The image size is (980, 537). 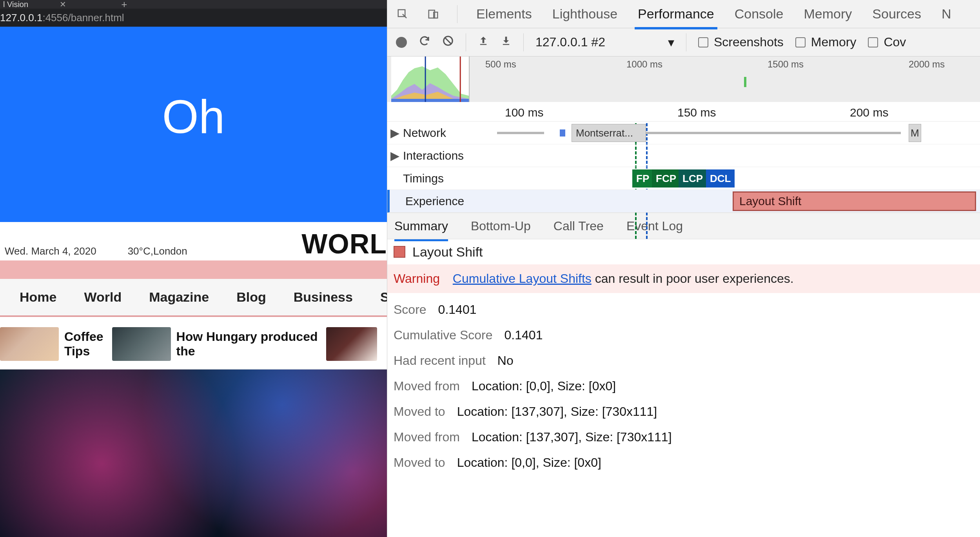 I want to click on nav-more: S, so click(x=383, y=297).